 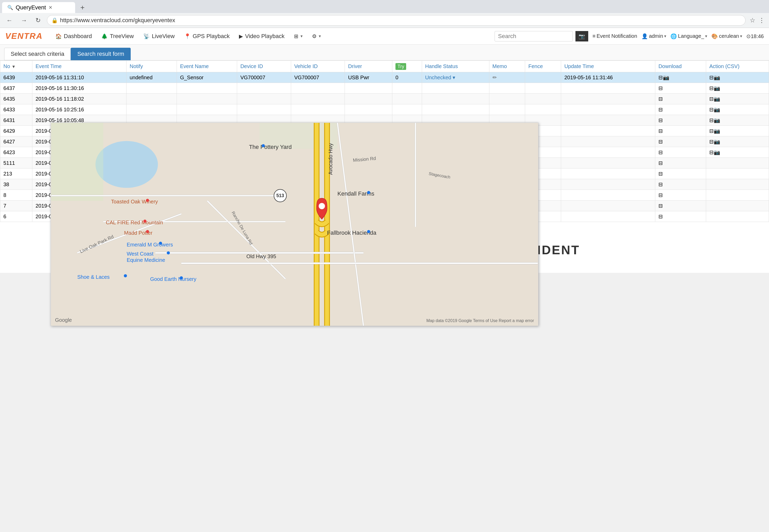 What do you see at coordinates (507, 67) in the screenshot?
I see `col-memo: Memo` at bounding box center [507, 67].